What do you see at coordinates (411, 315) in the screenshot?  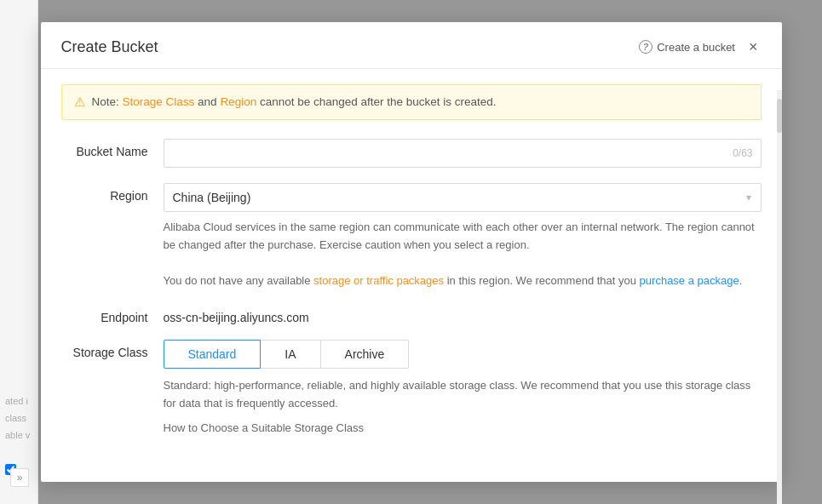 I see `endpoint-row: Endpoint oss-cn-beijing.aliyuncs.com` at bounding box center [411, 315].